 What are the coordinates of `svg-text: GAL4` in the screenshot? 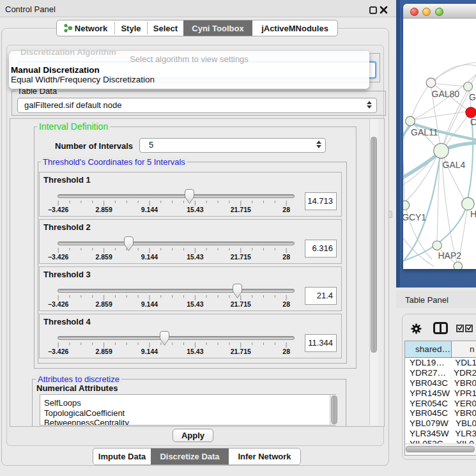 It's located at (454, 165).